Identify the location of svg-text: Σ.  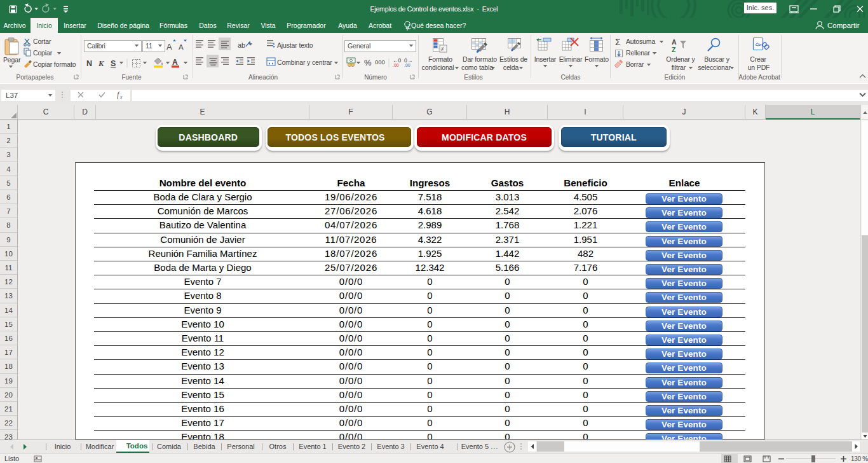
(618, 42).